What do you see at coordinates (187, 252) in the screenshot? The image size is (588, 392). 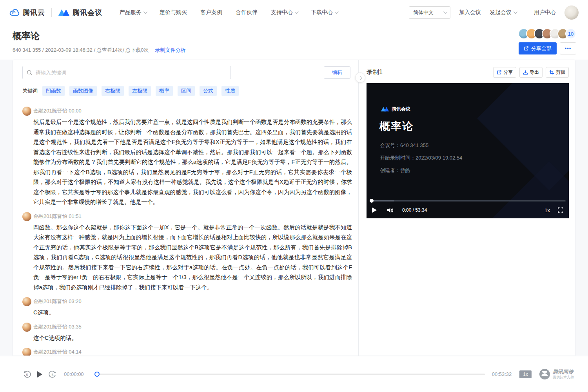 I see `transcript-entry: 金融201陈晋怡 01:51凹函数。那么你这个衣架就是，那你这下面这个一加X，它…` at bounding box center [187, 252].